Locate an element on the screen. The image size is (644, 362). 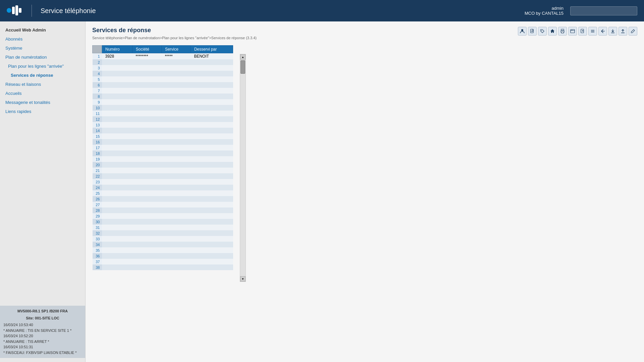
table-row: 29 is located at coordinates (163, 216).